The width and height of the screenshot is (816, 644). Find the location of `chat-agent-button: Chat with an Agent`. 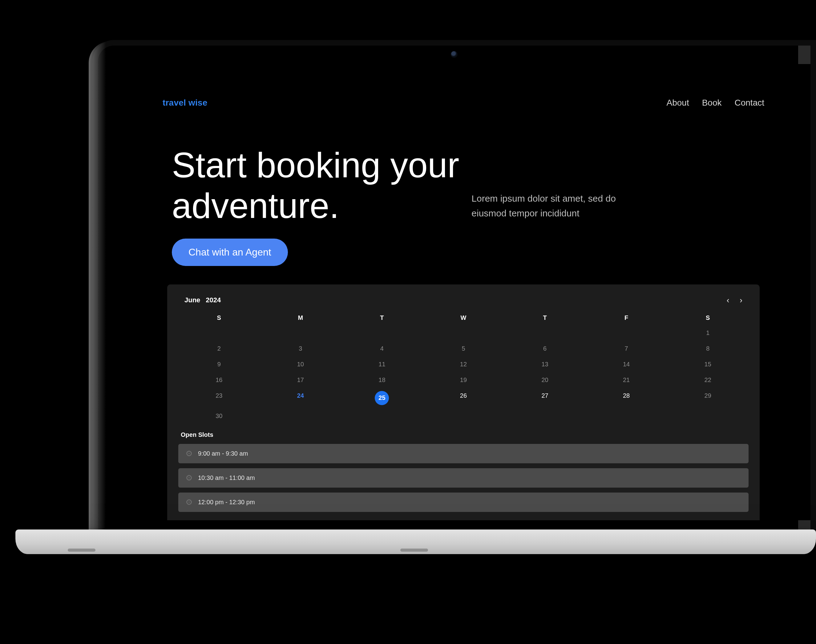

chat-agent-button: Chat with an Agent is located at coordinates (230, 252).